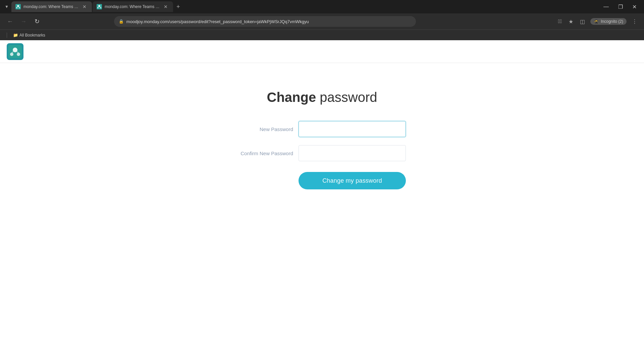 This screenshot has width=644, height=362. I want to click on new-password-row: New Password, so click(322, 129).